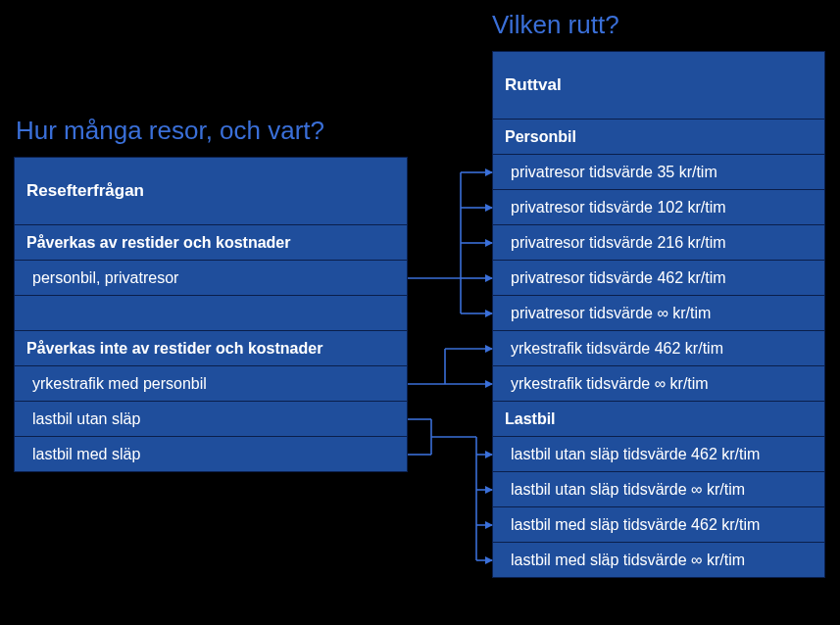 The height and width of the screenshot is (625, 840). Describe the element at coordinates (211, 349) in the screenshot. I see `left-sub2: Påverkas inte av restider och kostnader` at that location.